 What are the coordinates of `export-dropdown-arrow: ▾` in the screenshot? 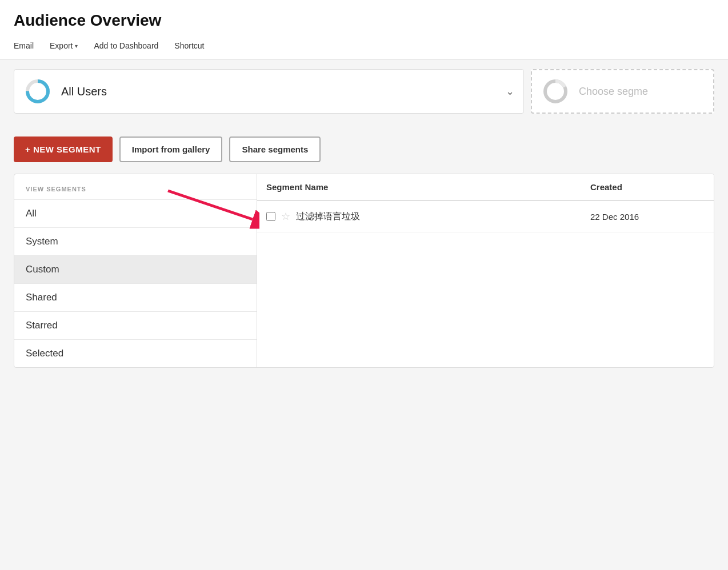 It's located at (77, 46).